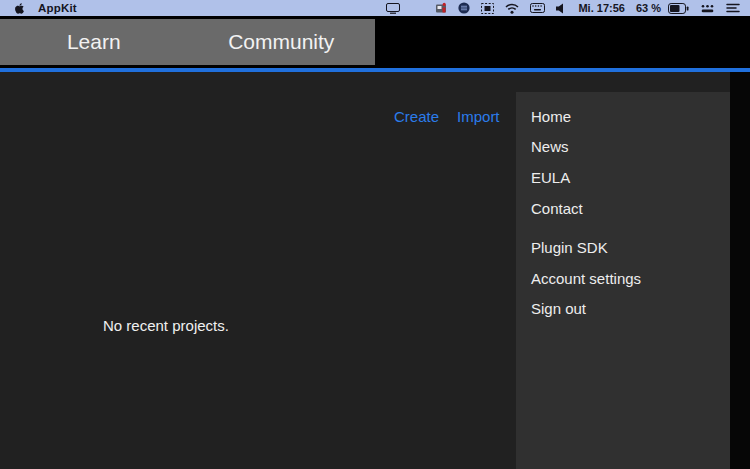  I want to click on import-button: Import, so click(478, 116).